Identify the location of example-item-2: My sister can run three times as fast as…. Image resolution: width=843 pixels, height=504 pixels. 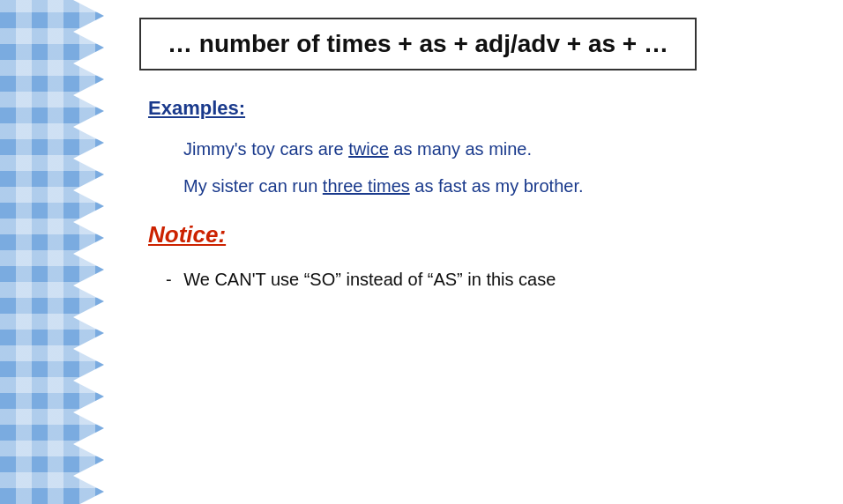
(500, 186).